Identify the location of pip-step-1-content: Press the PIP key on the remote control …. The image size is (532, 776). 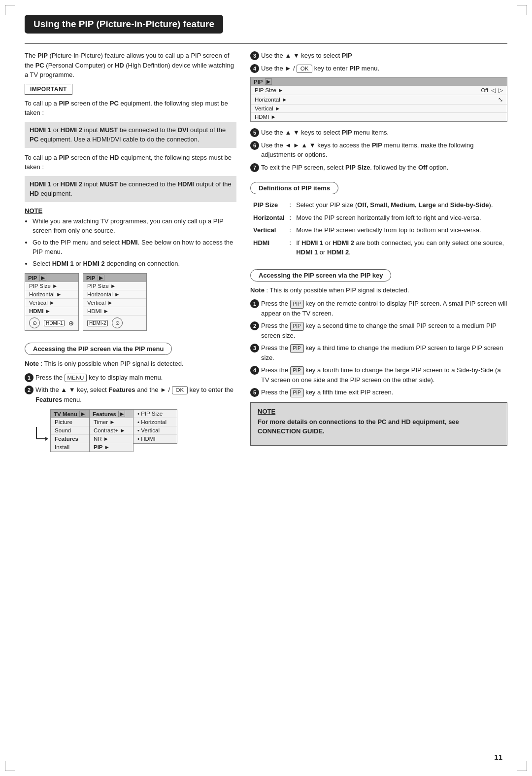
(384, 309).